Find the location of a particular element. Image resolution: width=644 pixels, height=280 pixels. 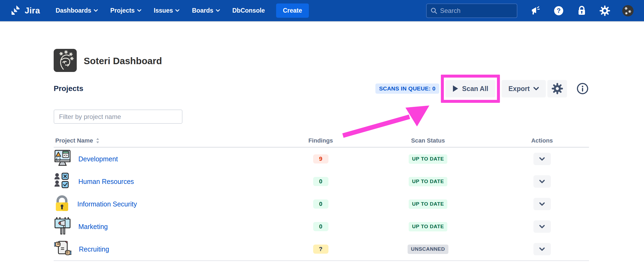

column-header-actions: Actions is located at coordinates (542, 141).